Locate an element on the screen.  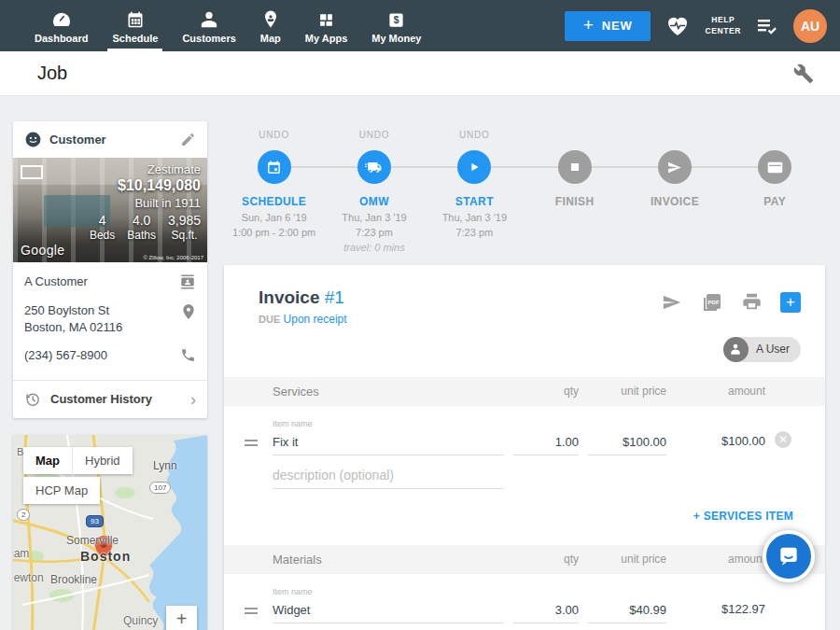
customer-history-row: Customer History › is located at coordinates (110, 399).